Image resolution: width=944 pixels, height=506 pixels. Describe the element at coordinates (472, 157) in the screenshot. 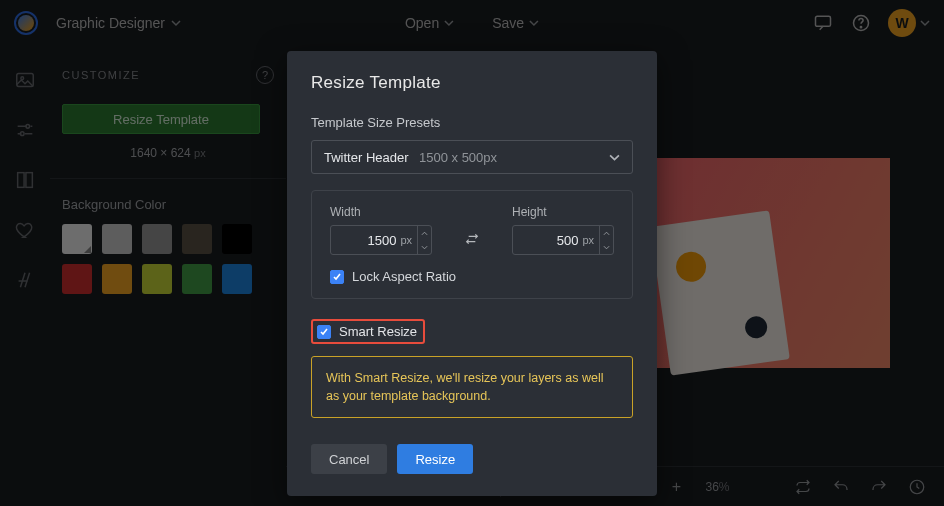

I see `preset-select: Twitter Header 1500 x 500px` at that location.